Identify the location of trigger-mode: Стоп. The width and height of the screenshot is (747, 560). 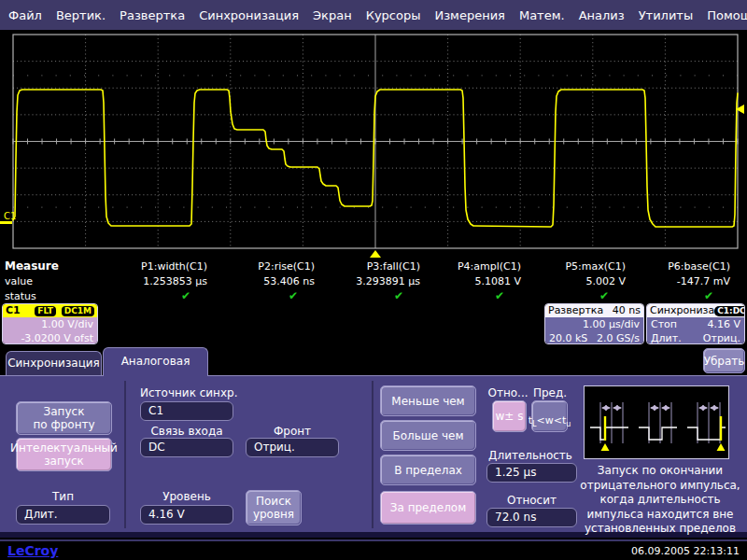
(664, 325).